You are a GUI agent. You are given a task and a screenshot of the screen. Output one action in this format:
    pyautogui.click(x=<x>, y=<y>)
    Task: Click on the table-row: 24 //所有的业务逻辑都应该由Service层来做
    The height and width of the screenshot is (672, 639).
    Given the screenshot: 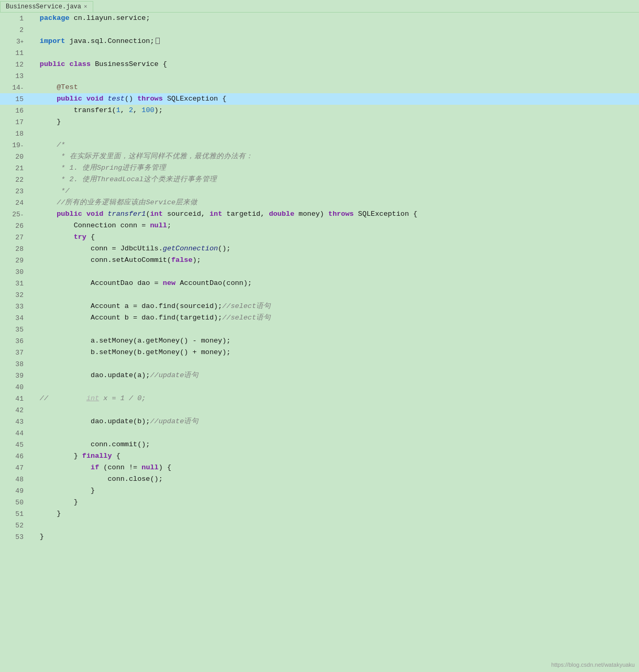 What is the action you would take?
    pyautogui.click(x=320, y=203)
    